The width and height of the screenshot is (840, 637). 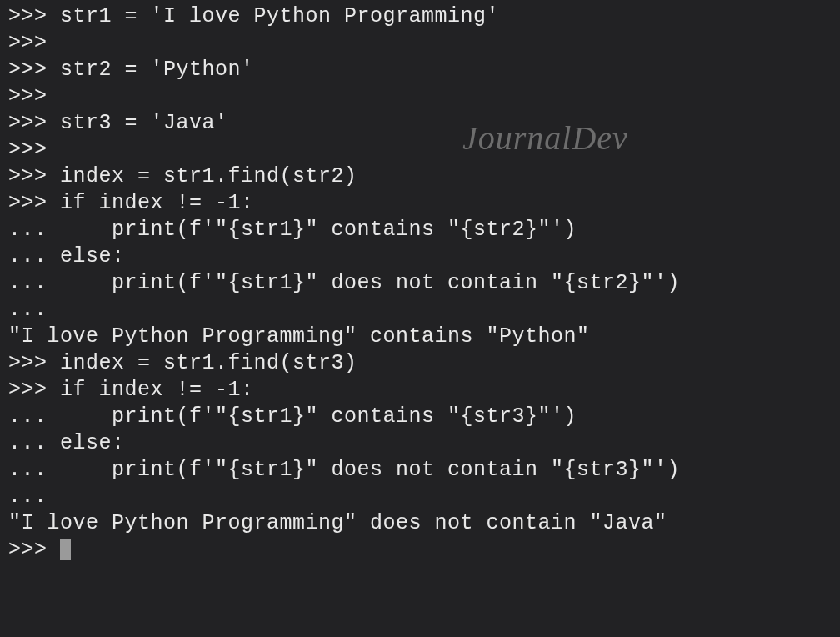 What do you see at coordinates (420, 230) in the screenshot?
I see `terminal-line: ... print(f'"{str1}" contains "{str2}"')` at bounding box center [420, 230].